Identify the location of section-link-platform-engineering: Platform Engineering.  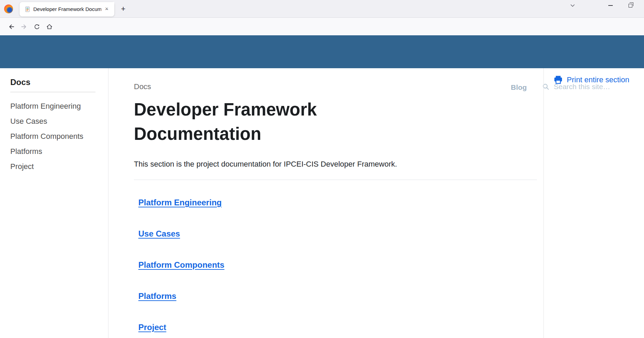
(180, 202).